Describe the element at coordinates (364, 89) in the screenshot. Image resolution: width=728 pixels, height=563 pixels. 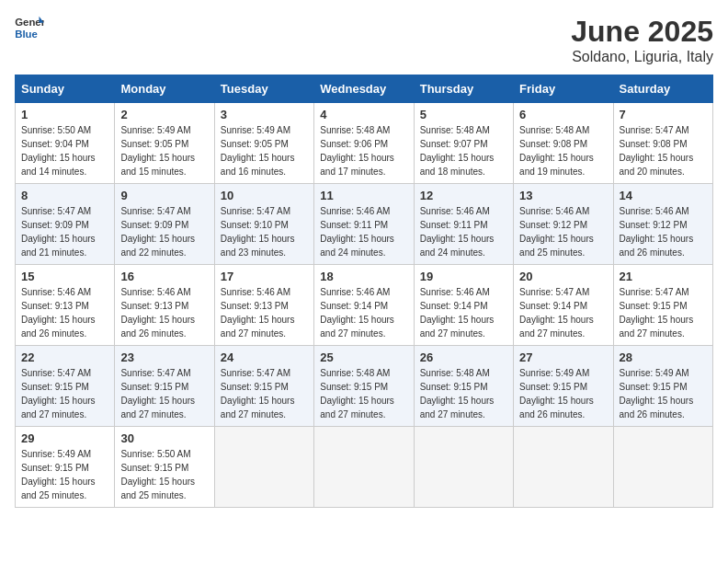
I see `col-wednesday: Wednesday` at that location.